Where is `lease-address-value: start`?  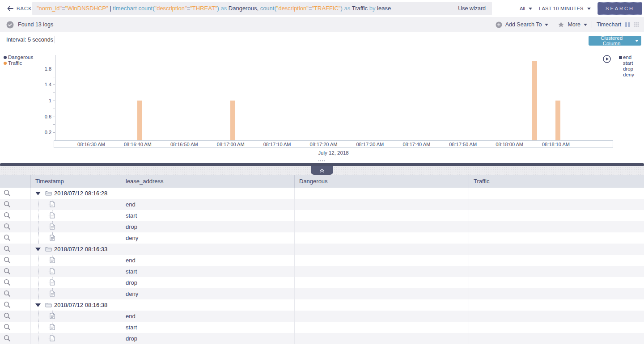
lease-address-value: start is located at coordinates (208, 215).